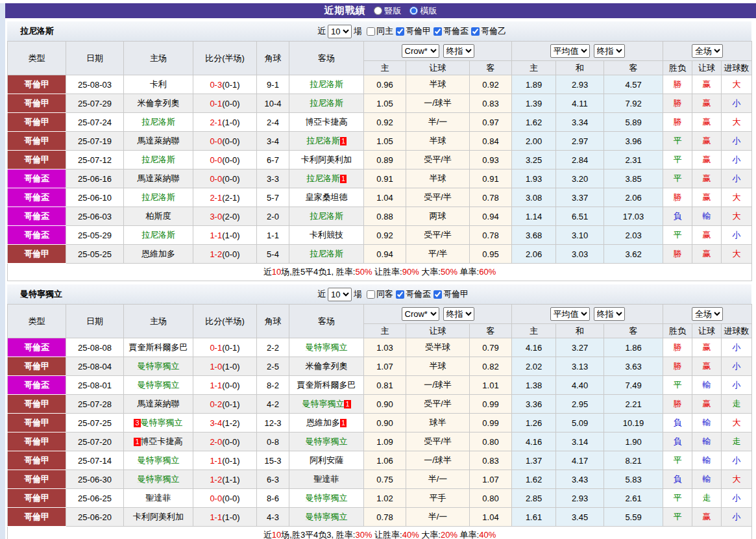 This screenshot has width=756, height=539. Describe the element at coordinates (158, 104) in the screenshot. I see `home-team: 米倫拿列奧` at that location.